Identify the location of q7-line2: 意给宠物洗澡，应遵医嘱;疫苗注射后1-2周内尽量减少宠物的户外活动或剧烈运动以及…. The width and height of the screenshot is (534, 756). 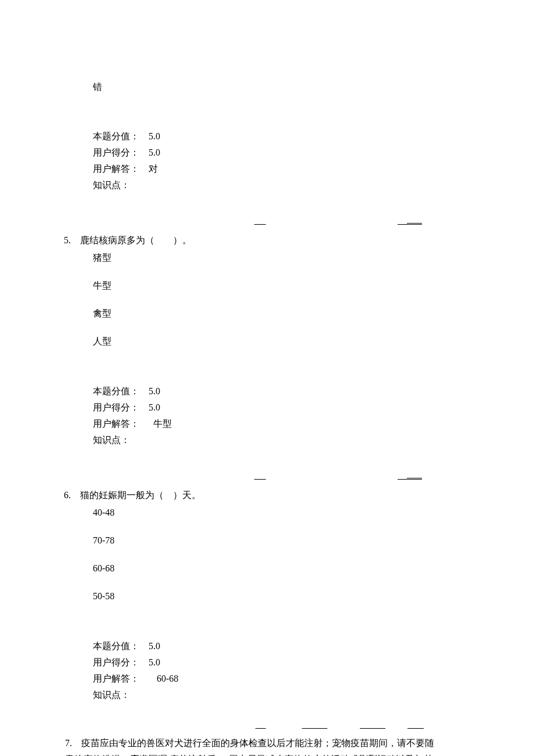
(268, 754).